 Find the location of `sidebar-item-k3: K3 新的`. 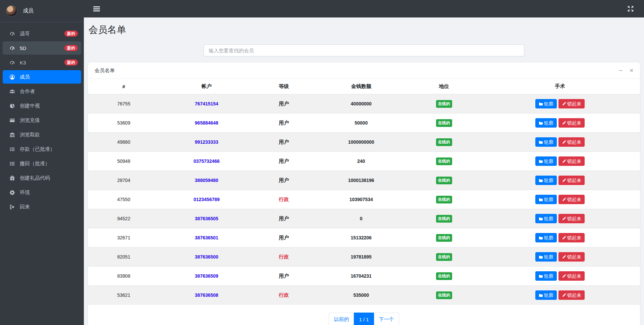

sidebar-item-k3: K3 新的 is located at coordinates (42, 62).